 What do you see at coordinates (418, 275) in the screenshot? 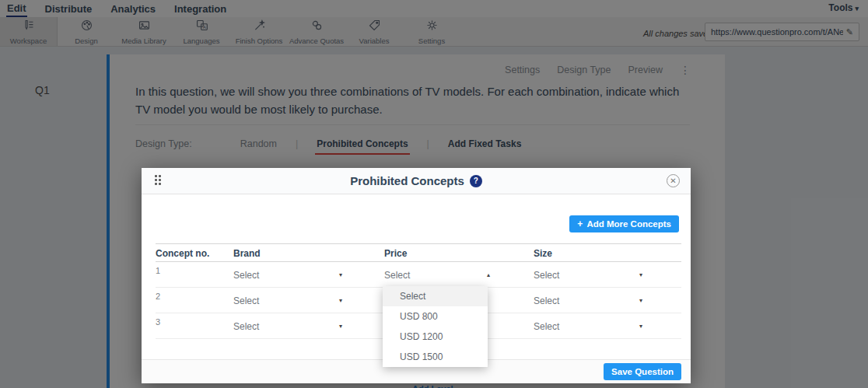
I see `table-row: 1 Select ▾ Select ▴ Select ▾` at bounding box center [418, 275].